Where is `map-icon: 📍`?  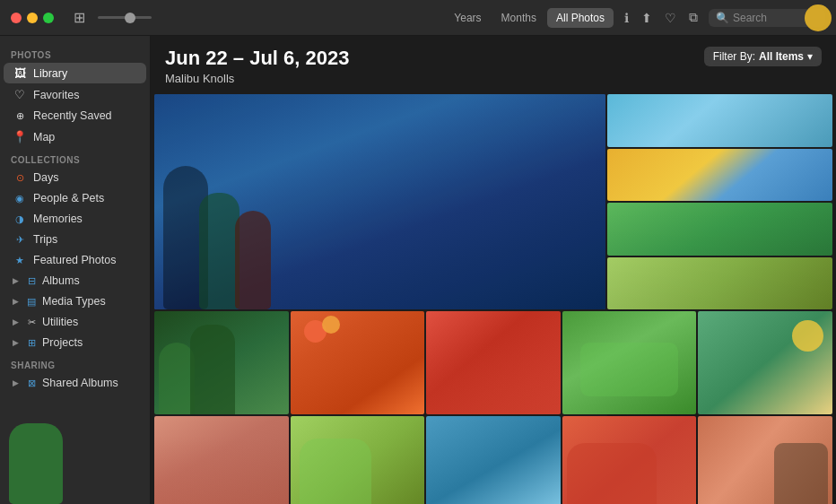
map-icon: 📍 is located at coordinates (20, 136).